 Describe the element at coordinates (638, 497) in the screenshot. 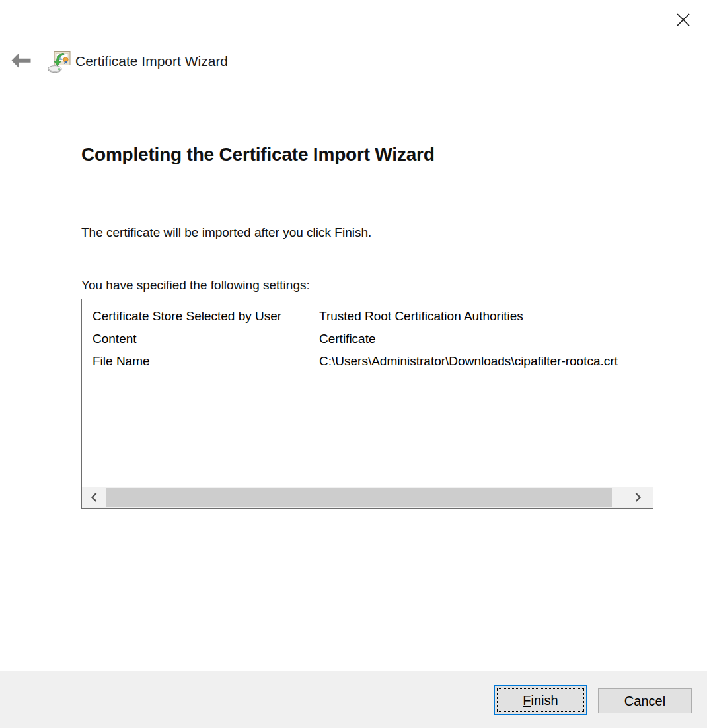

I see `scroll-right-button` at that location.